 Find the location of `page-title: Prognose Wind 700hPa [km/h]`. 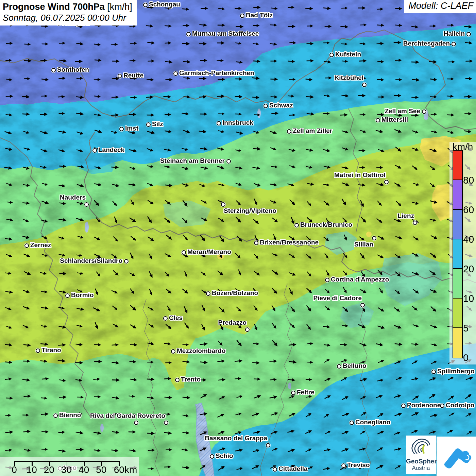

page-title: Prognose Wind 700hPa [km/h] is located at coordinates (67, 7).